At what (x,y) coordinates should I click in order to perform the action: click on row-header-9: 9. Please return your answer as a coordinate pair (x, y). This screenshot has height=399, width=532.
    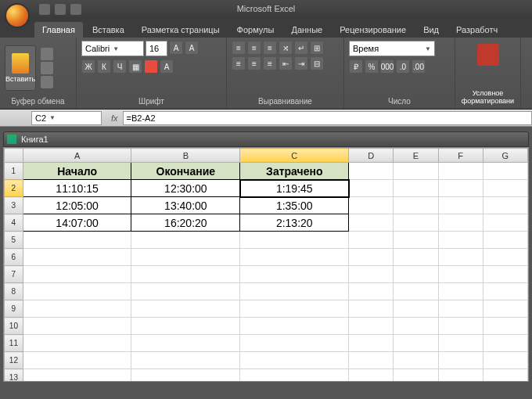
    Looking at the image, I should click on (14, 309).